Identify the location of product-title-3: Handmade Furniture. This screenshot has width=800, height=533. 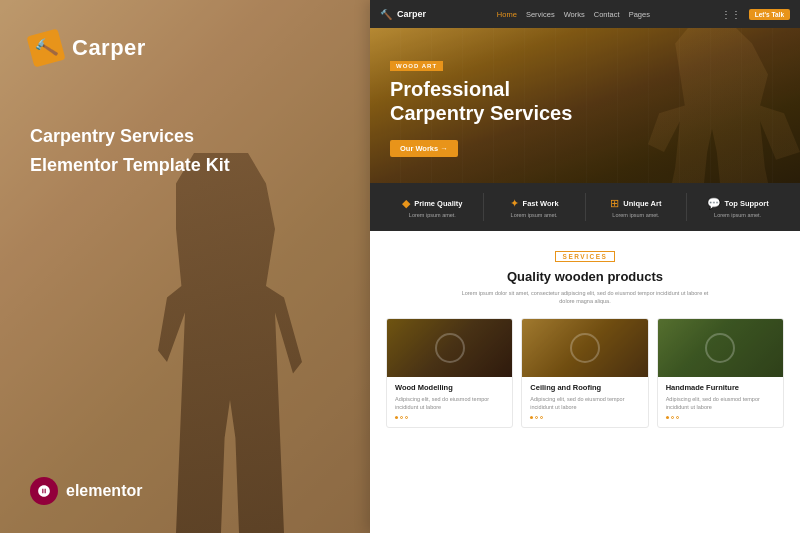
(720, 388).